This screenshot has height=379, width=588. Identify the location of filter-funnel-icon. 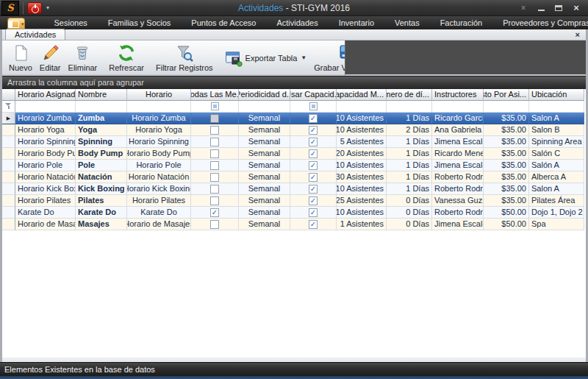
(9, 107).